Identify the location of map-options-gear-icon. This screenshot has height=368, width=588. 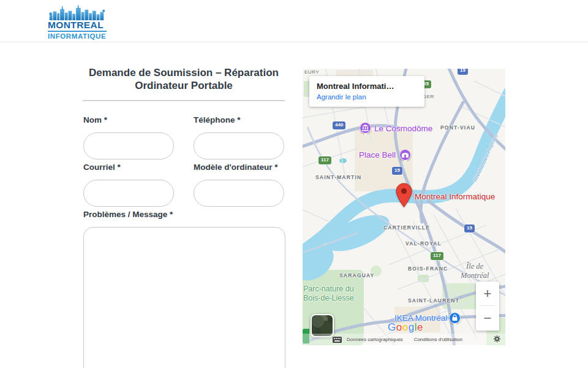
(497, 339).